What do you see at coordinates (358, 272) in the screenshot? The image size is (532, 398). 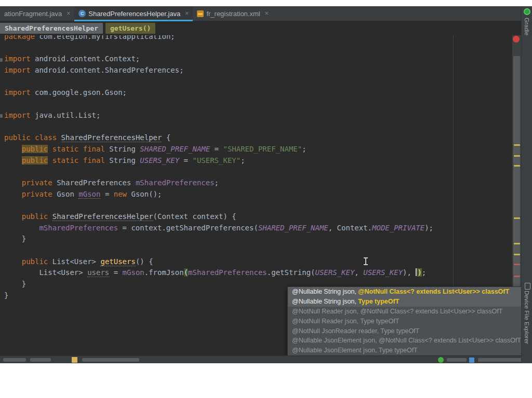 I see `code-token: ,` at bounding box center [358, 272].